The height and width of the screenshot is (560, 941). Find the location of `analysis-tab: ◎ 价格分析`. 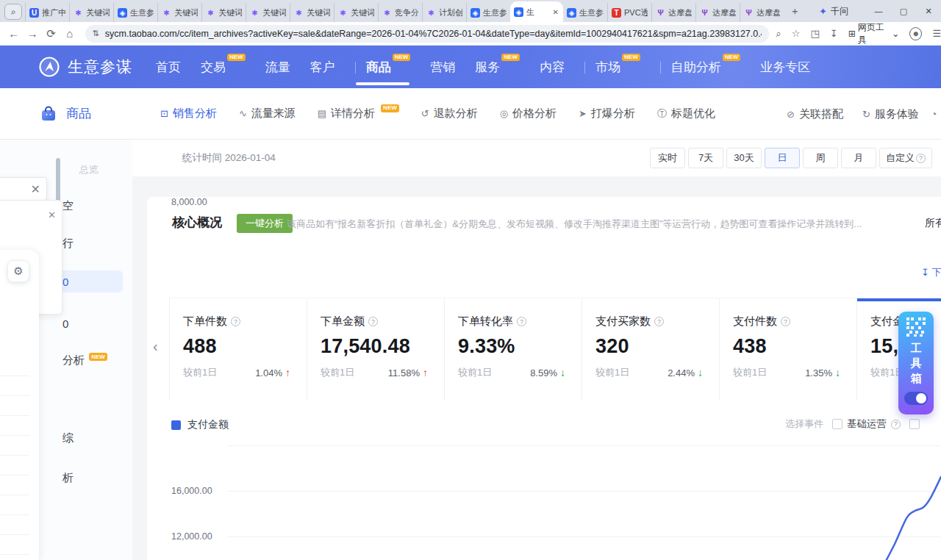

analysis-tab: ◎ 价格分析 is located at coordinates (528, 113).